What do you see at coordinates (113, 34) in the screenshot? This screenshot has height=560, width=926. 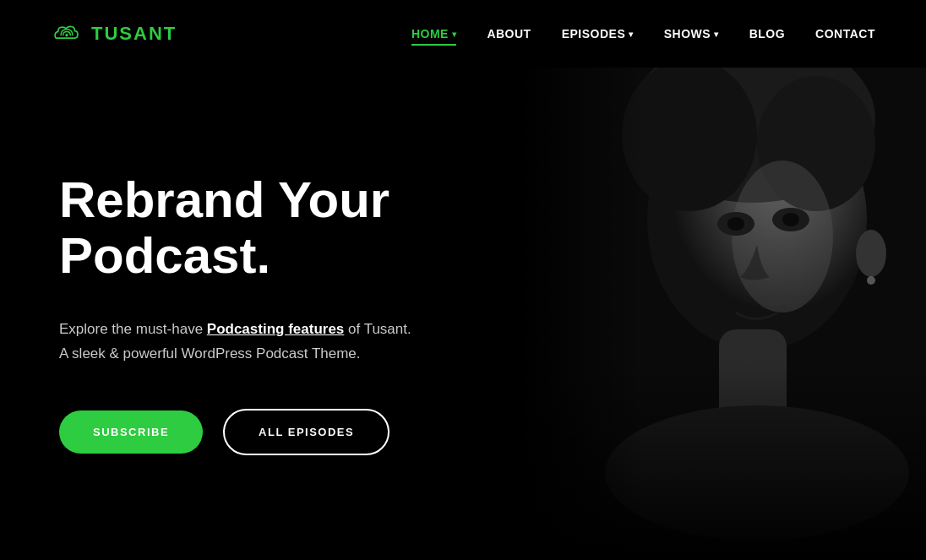 I see `logo: TUSANT` at bounding box center [113, 34].